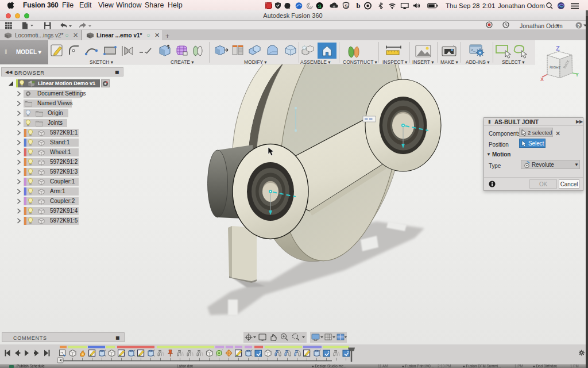 Image resolution: width=588 pixels, height=368 pixels. What do you see at coordinates (555, 67) in the screenshot?
I see `svg-text: RIGHT` at bounding box center [555, 67].